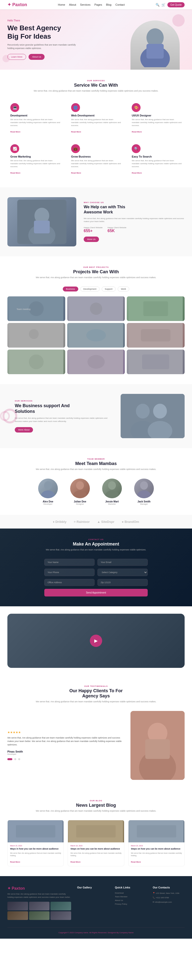 This screenshot has width=192, height=980. What do you see at coordinates (42, 222) in the screenshot?
I see `work-image` at bounding box center [42, 222].